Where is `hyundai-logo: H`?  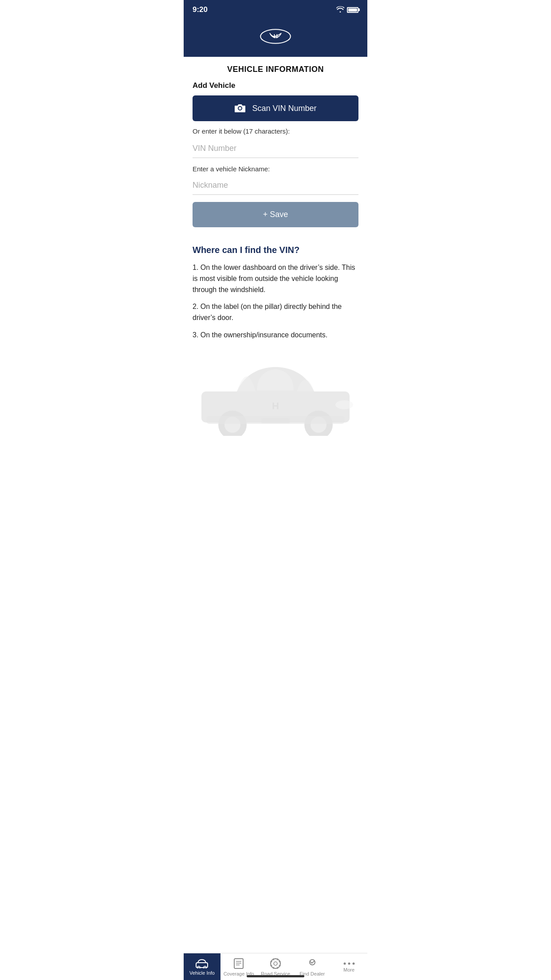 hyundai-logo: H is located at coordinates (276, 36).